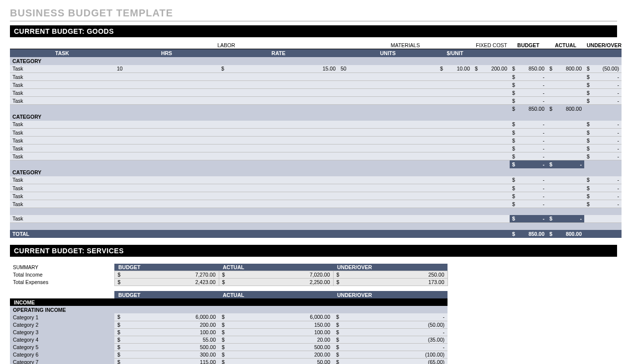  I want to click on income-row: Category 4$55.00$20.00$(35.00), so click(229, 340).